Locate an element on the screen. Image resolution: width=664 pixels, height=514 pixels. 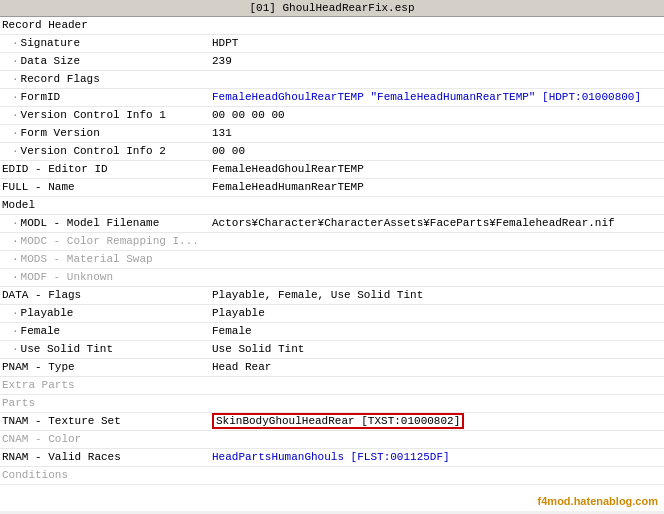
table-row: ·Data Size239 is located at coordinates (332, 62).